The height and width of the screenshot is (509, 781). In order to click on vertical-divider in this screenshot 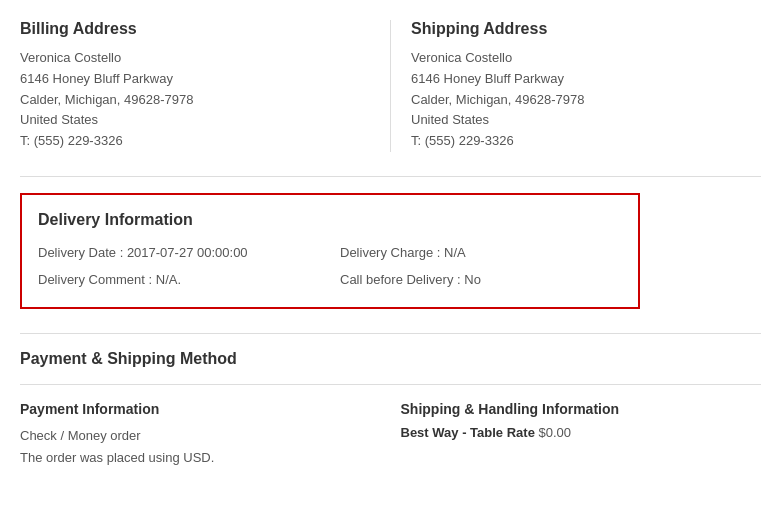, I will do `click(390, 86)`.